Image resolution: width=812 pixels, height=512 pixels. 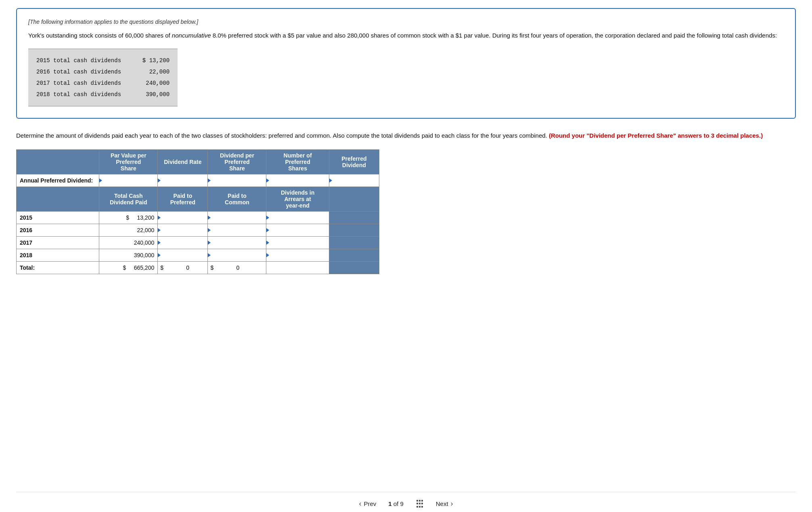 I want to click on row-total: Total: $ 665,200 $ $, so click(x=198, y=268).